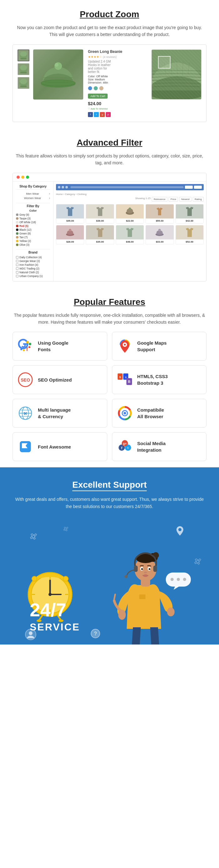  I want to click on filter-sort-relevance: Relevance, so click(160, 199).